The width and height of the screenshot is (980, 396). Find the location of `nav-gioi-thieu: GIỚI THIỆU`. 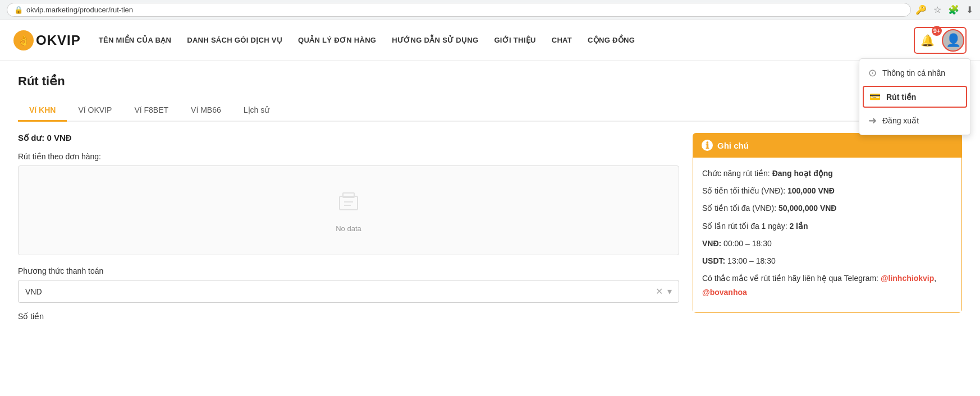

nav-gioi-thieu: GIỚI THIỆU is located at coordinates (515, 40).